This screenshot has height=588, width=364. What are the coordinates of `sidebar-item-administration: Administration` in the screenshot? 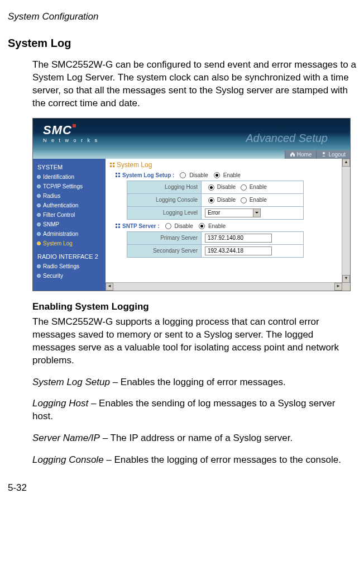 It's located at (69, 234).